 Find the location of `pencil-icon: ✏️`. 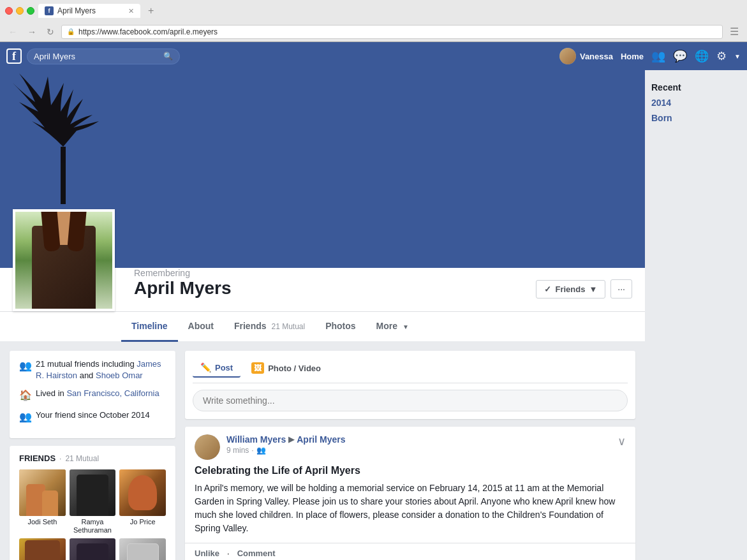

pencil-icon: ✏️ is located at coordinates (205, 367).